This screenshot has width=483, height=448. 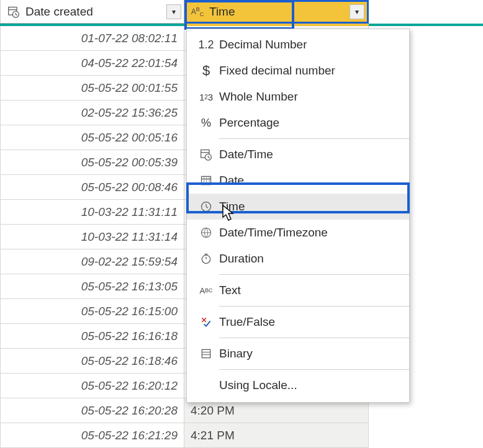 What do you see at coordinates (298, 290) in the screenshot?
I see `type-option-text: ABC Text` at bounding box center [298, 290].